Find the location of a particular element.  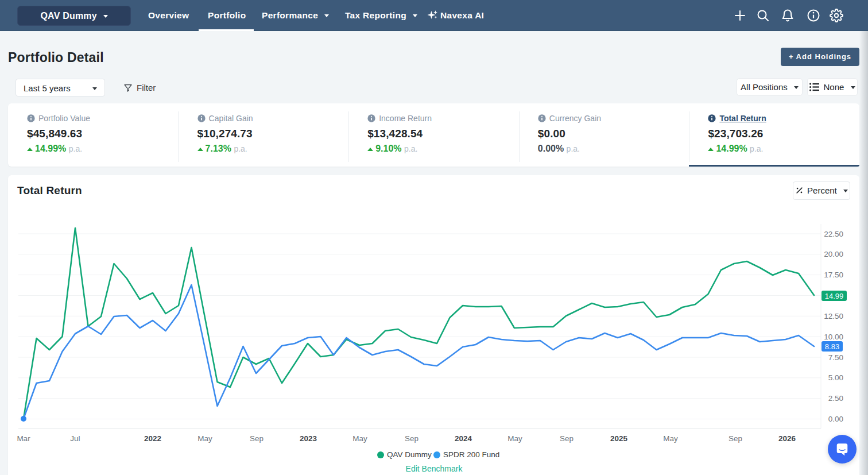

svg-text: 2024 is located at coordinates (464, 439).